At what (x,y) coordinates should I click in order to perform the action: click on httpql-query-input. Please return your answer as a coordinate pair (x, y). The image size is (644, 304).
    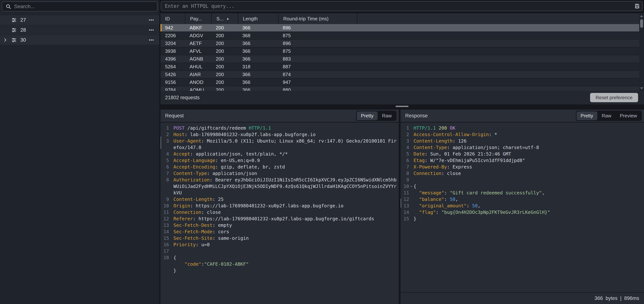
    Looking at the image, I should click on (402, 6).